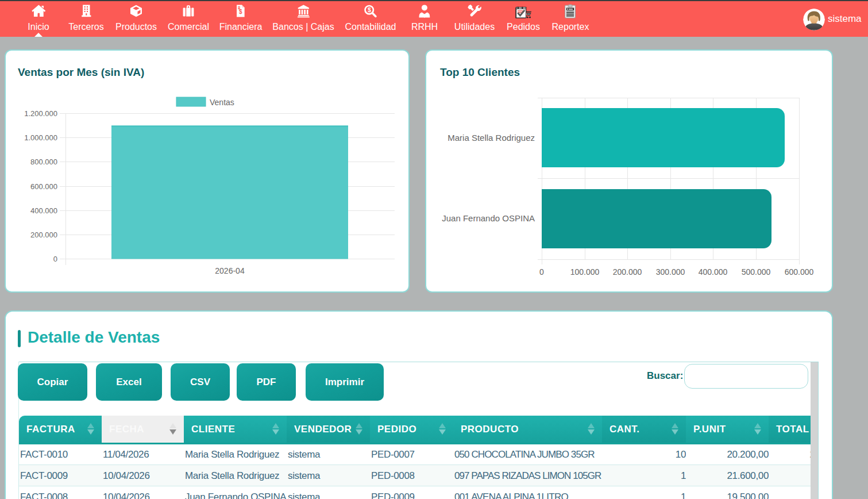 The height and width of the screenshot is (499, 868). What do you see at coordinates (41, 138) in the screenshot?
I see `svg-text: 1.000.000` at bounding box center [41, 138].